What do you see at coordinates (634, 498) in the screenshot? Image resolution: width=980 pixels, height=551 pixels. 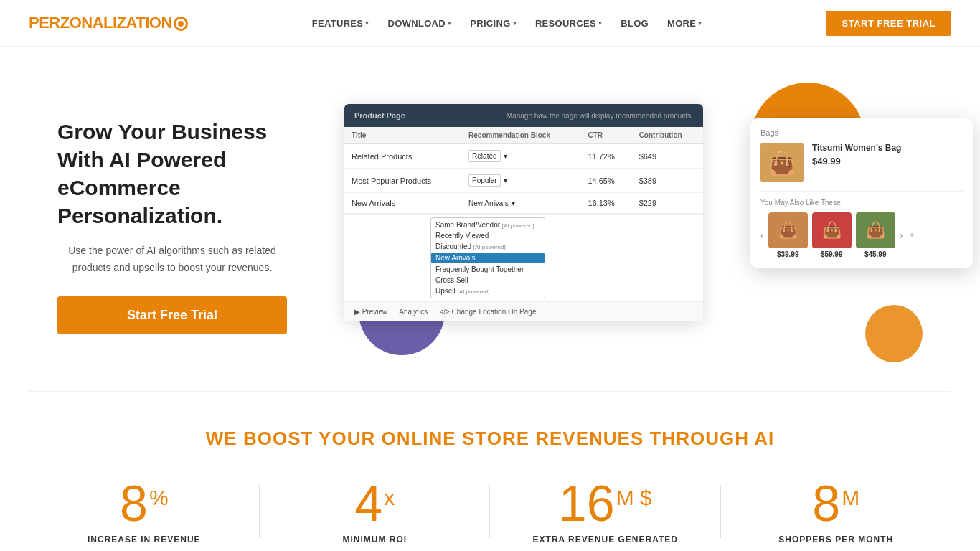 I see `stat-suffix: M $` at bounding box center [634, 498].